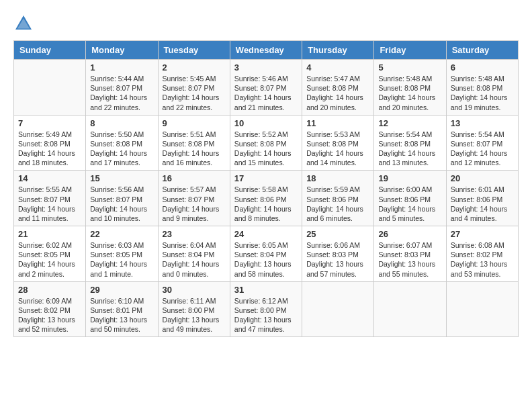  Describe the element at coordinates (122, 179) in the screenshot. I see `day-number: 15` at that location.